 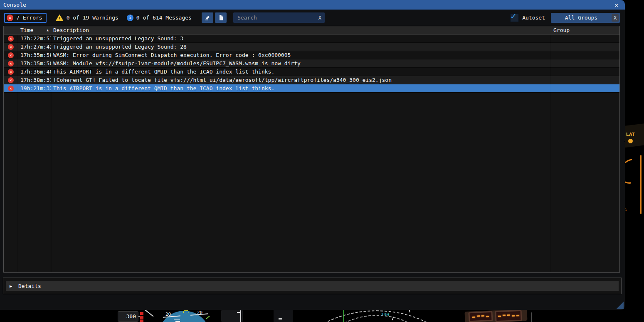 I want to click on groups-dropdown-label: All Groups, so click(x=581, y=17).